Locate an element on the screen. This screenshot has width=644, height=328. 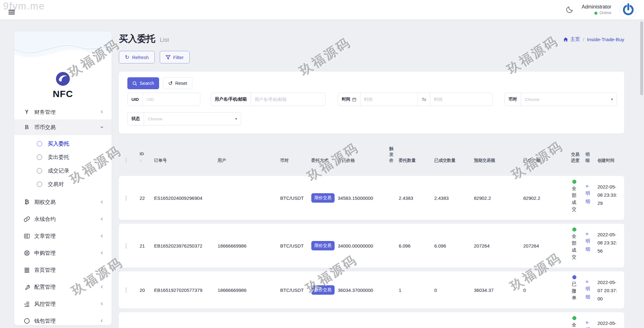
cell-user: 18666669986 is located at coordinates (249, 246).